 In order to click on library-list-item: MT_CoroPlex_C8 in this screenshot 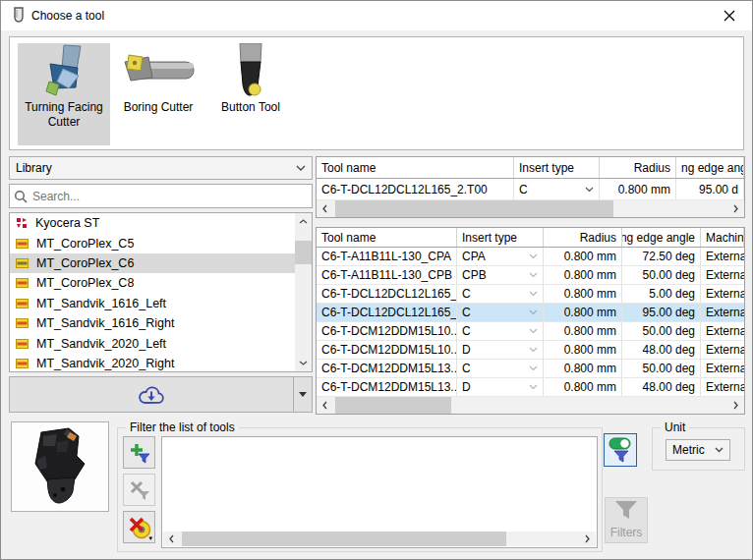, I will do `click(152, 283)`.